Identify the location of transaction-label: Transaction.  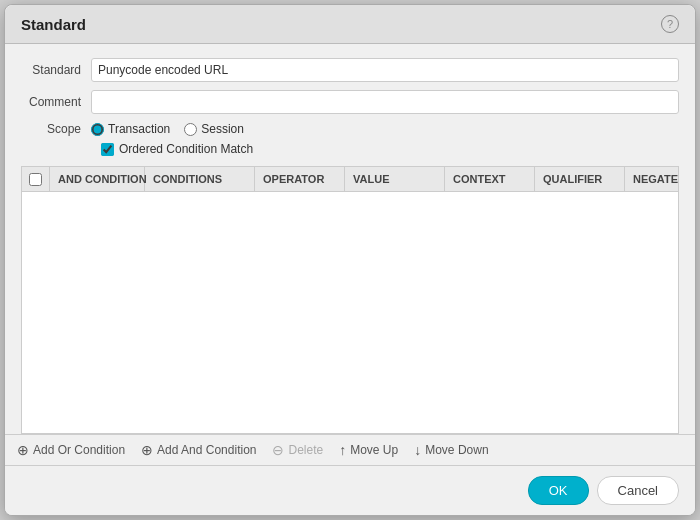
(139, 129).